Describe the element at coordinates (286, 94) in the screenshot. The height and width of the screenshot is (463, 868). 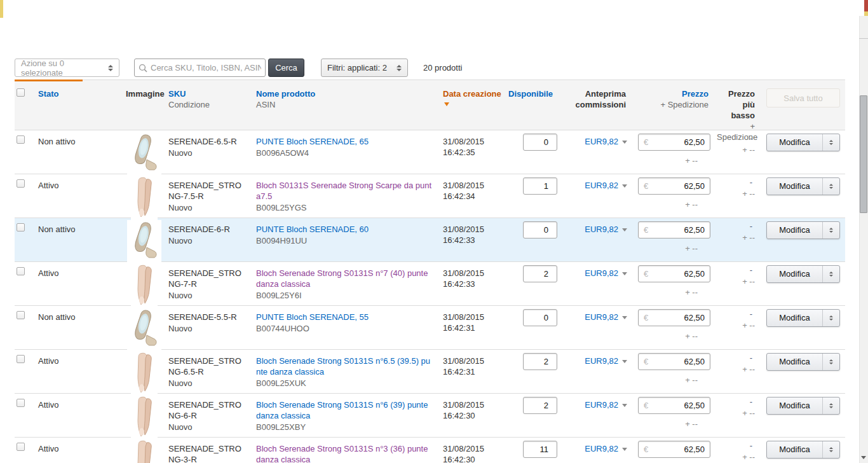
I see `header-nome-prodotto: Nome prodotto` at that location.